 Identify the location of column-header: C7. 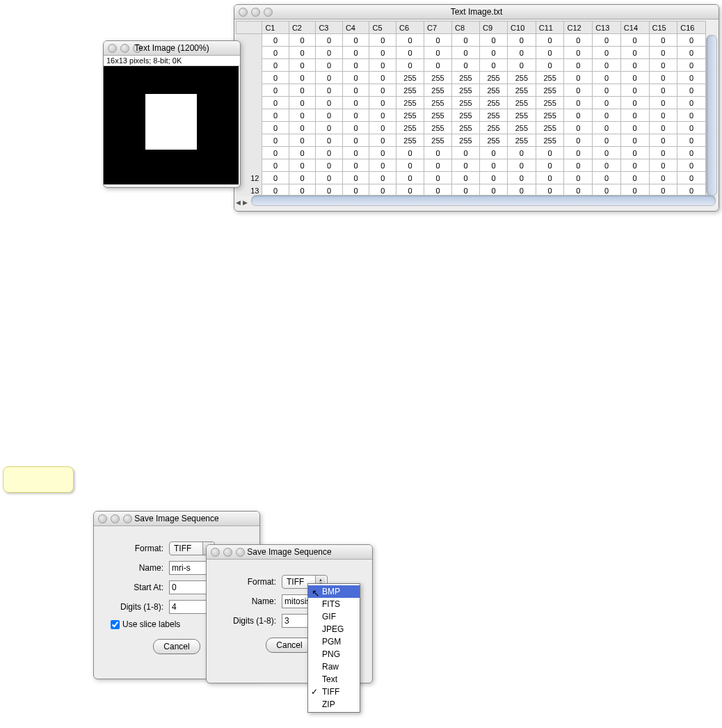
(438, 28).